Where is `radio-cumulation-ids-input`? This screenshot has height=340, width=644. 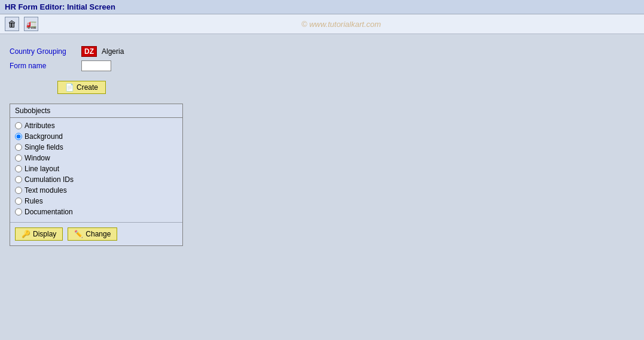 radio-cumulation-ids-input is located at coordinates (19, 180).